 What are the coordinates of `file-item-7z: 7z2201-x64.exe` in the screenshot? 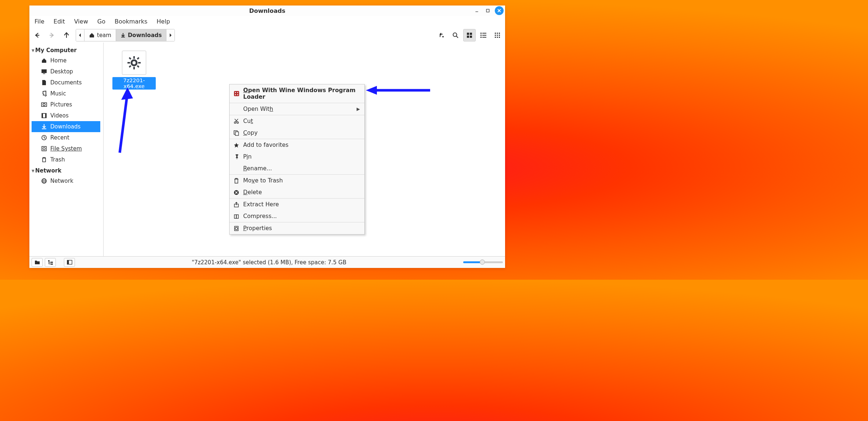 It's located at (134, 70).